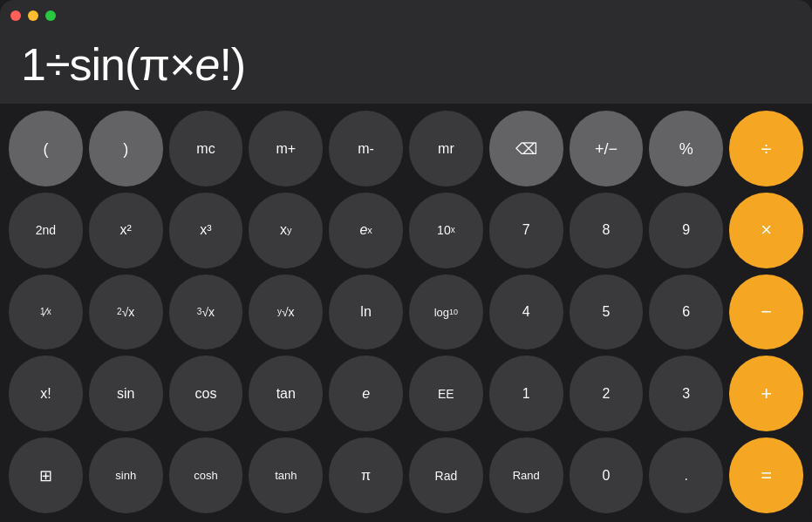 This screenshot has height=522, width=812. What do you see at coordinates (766, 394) in the screenshot?
I see `add-button: +` at bounding box center [766, 394].